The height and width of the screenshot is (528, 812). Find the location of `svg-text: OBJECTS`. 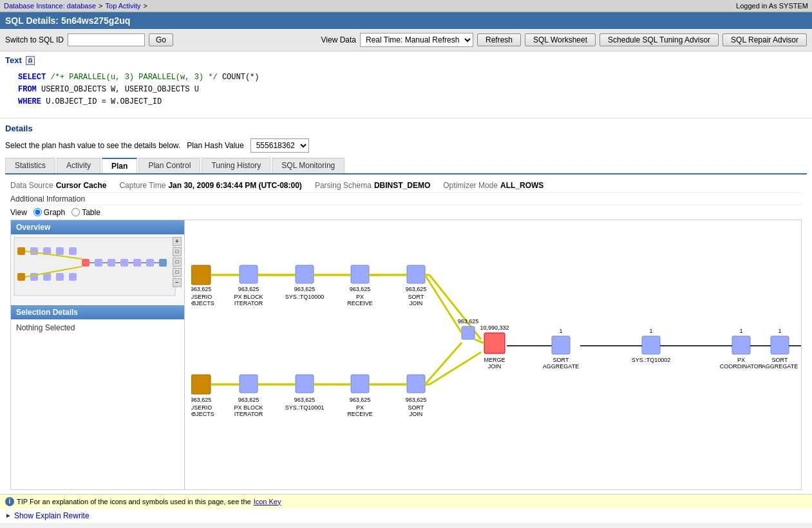

svg-text: OBJECTS is located at coordinates (203, 414).